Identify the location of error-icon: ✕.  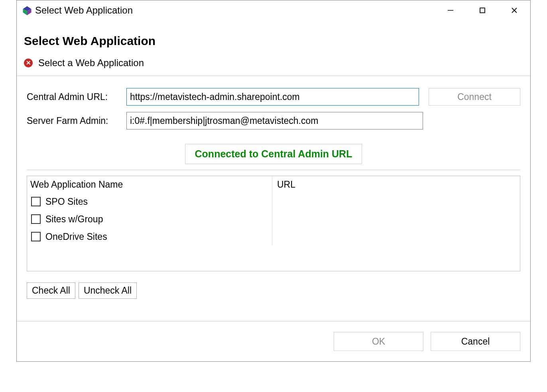
(28, 63).